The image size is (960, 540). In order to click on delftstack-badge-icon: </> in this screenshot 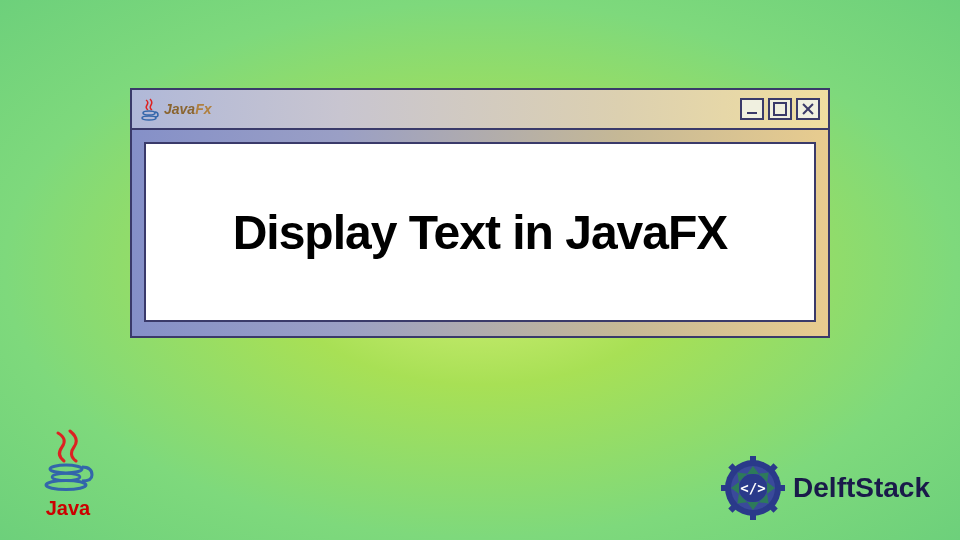, I will do `click(753, 488)`.